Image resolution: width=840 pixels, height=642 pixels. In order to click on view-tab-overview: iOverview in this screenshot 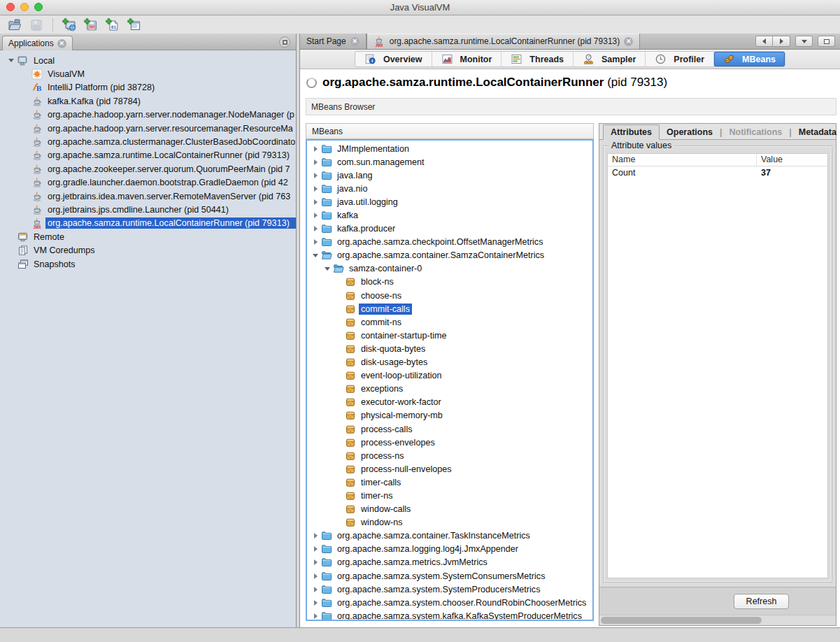, I will do `click(394, 59)`.